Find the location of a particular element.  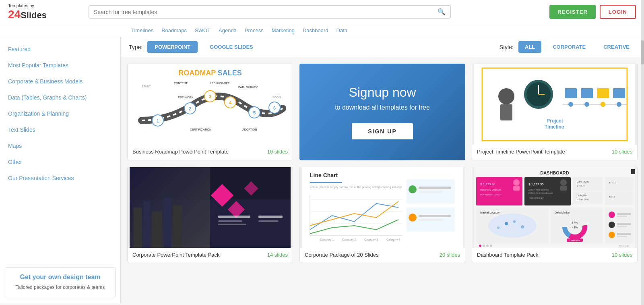

svg-text: ADOPTION is located at coordinates (250, 130).